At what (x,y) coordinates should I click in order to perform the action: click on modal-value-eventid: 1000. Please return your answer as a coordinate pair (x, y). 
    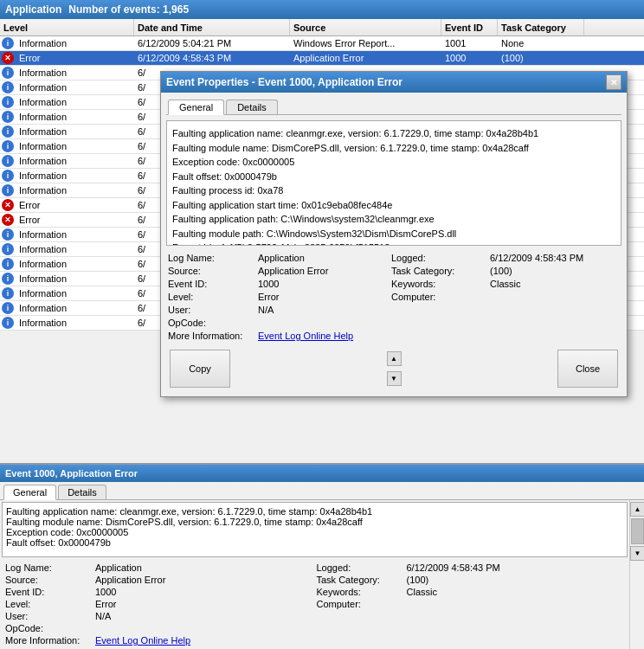
    Looking at the image, I should click on (323, 284).